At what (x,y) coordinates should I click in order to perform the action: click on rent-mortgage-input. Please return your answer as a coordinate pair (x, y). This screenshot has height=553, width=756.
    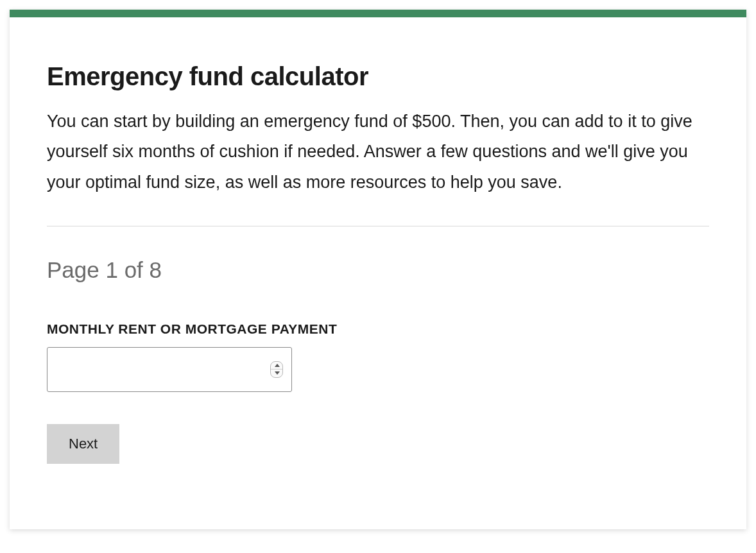
    Looking at the image, I should click on (169, 370).